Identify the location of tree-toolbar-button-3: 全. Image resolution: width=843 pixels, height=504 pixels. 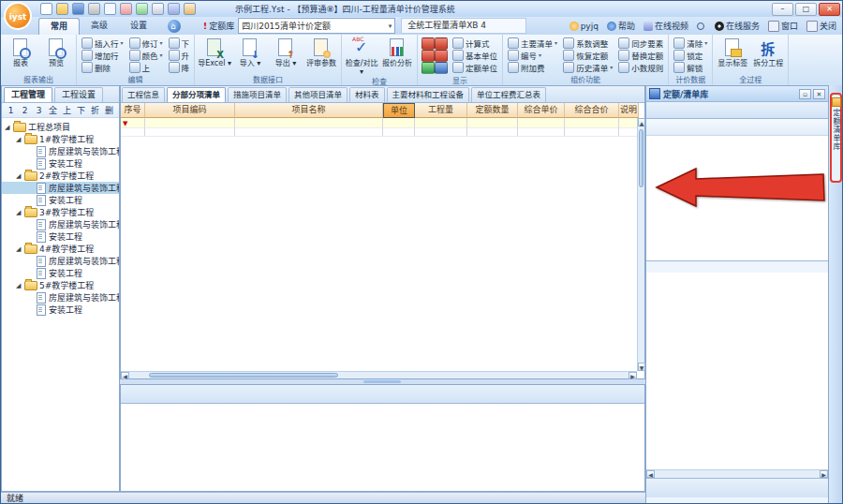
(52, 111).